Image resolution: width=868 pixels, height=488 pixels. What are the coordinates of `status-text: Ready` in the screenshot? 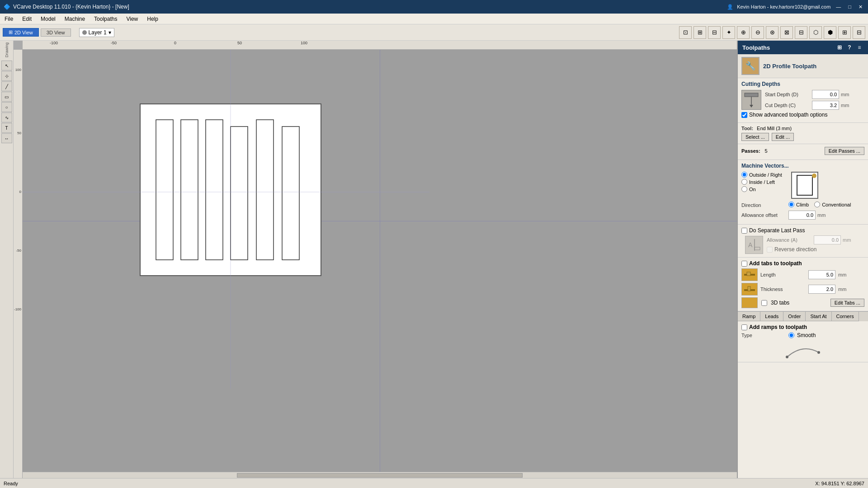 It's located at (11, 483).